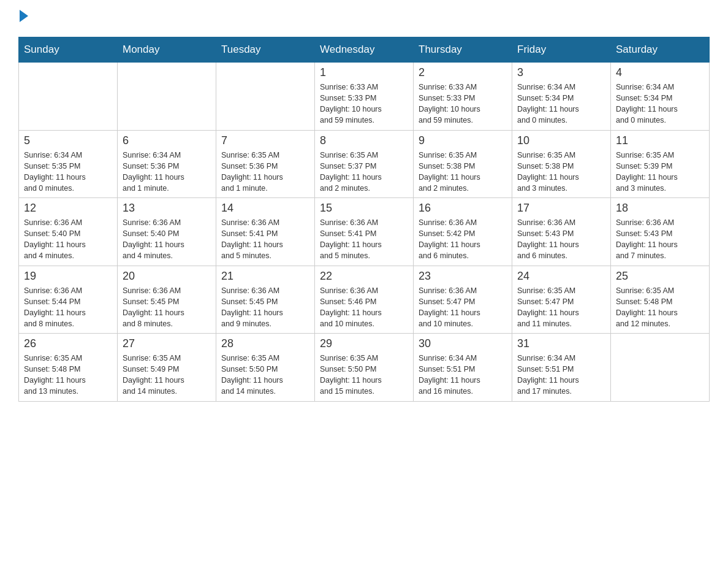 This screenshot has width=728, height=563. Describe the element at coordinates (69, 232) in the screenshot. I see `calendar-cell: 12Sunrise: 6:36 AMSunset: 5:40 PMDayligh…` at that location.